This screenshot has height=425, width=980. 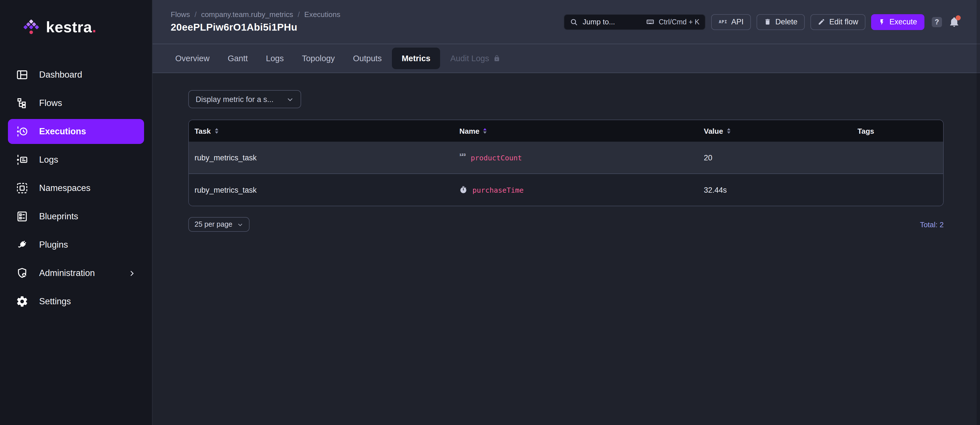 I want to click on brand-name: kestra., so click(x=71, y=27).